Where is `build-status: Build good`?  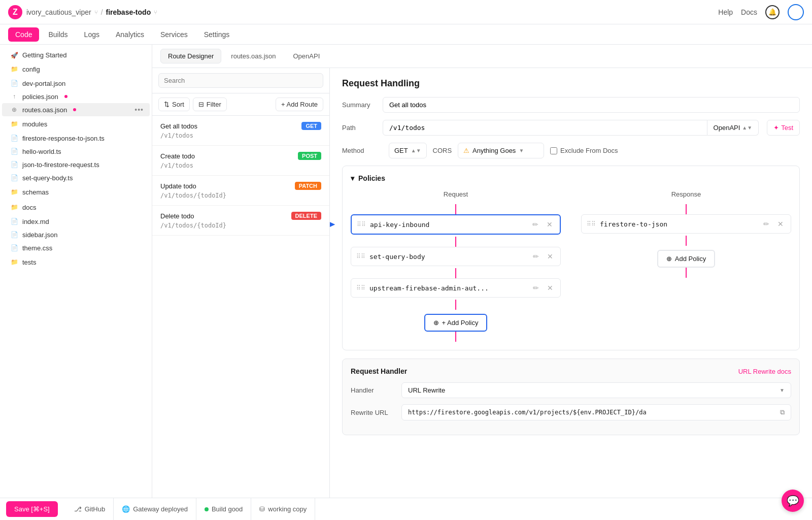
build-status: Build good is located at coordinates (224, 509).